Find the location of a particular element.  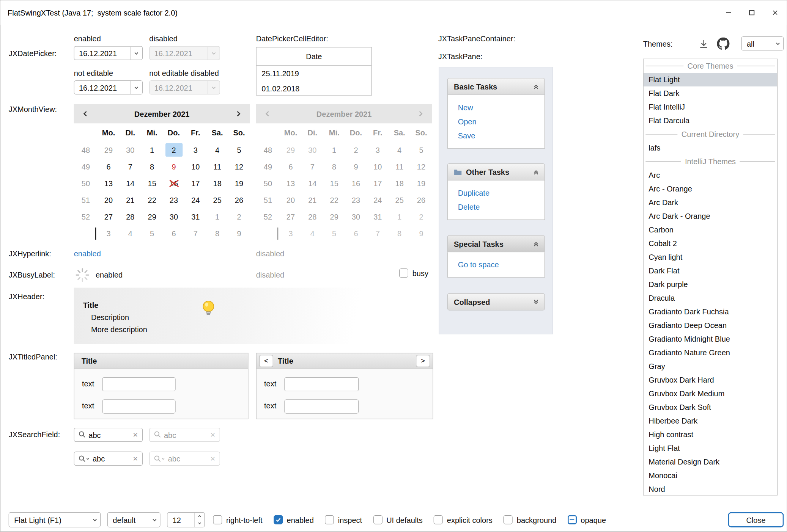

theme-list-item: Flat IntelliJ is located at coordinates (710, 107).